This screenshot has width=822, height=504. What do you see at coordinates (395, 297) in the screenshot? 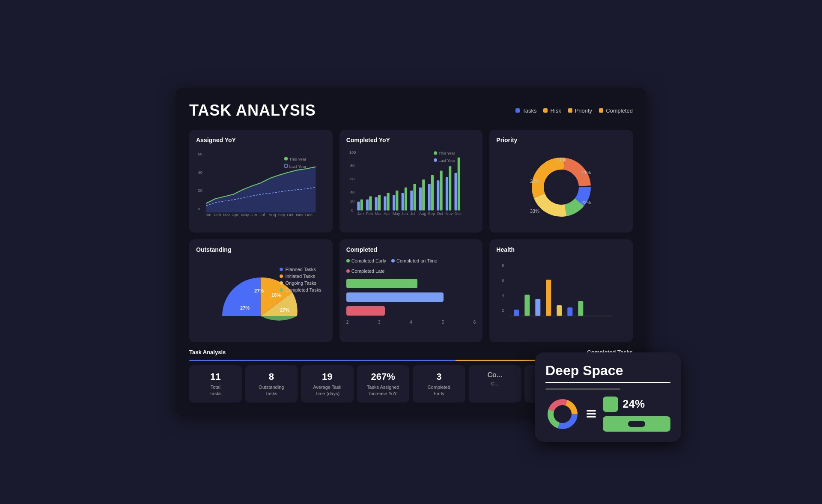
I see `bar-ontime` at bounding box center [395, 297].